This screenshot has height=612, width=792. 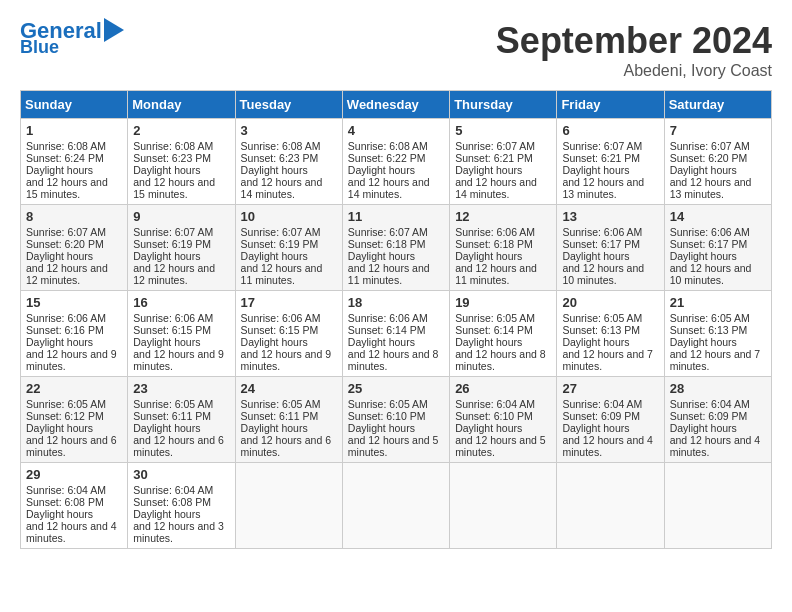 What do you see at coordinates (396, 105) in the screenshot?
I see `weekday-header-row: SundayMondayTuesdayWednesdayThursdayFrid…` at bounding box center [396, 105].